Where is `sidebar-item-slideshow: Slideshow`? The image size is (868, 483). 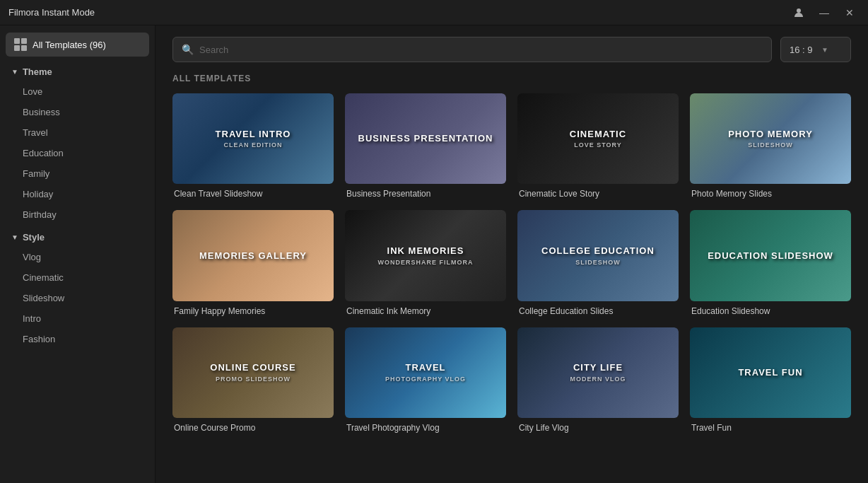 sidebar-item-slideshow: Slideshow is located at coordinates (78, 298).